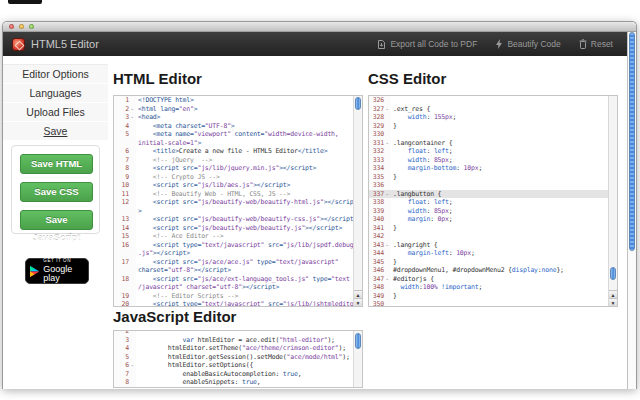  Describe the element at coordinates (380, 178) in the screenshot. I see `gutter: 335` at that location.